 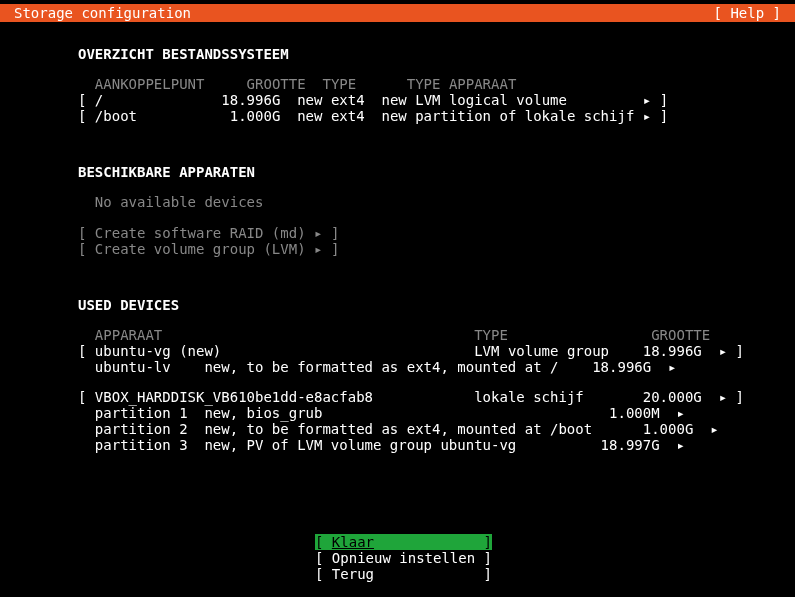 I want to click on done-button: [ Klaar ], so click(x=555, y=542).